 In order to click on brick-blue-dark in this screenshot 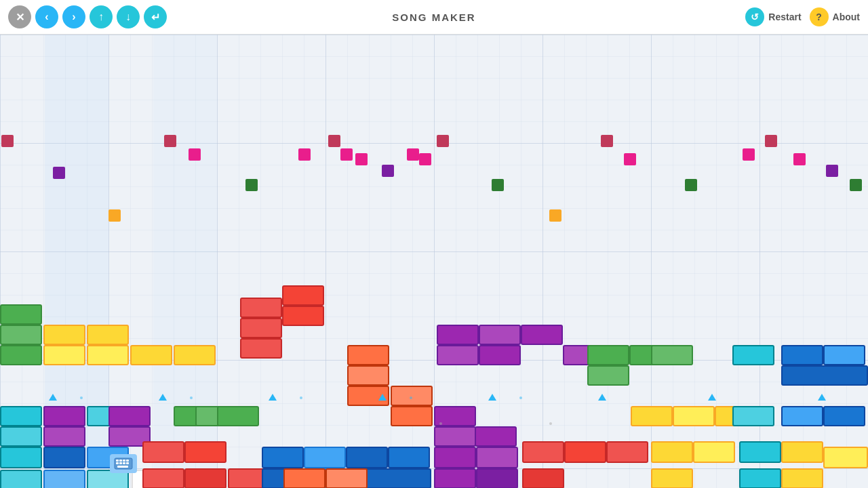, I will do `click(64, 458)`.